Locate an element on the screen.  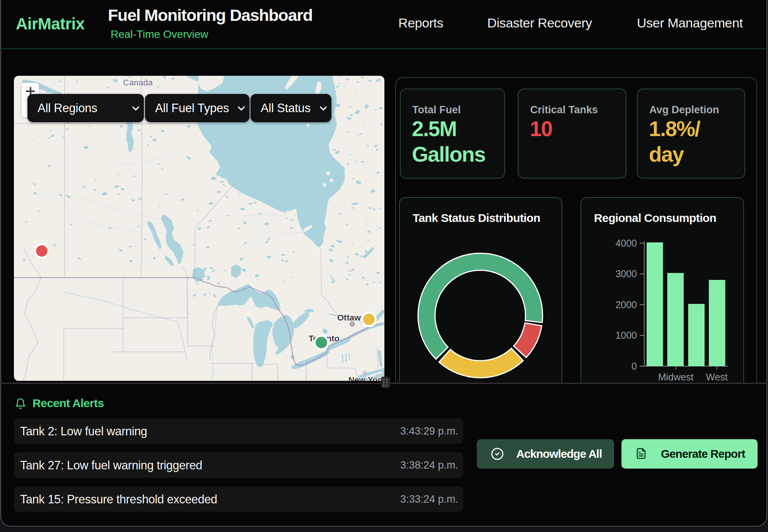
svg-text: 2000 is located at coordinates (626, 305).